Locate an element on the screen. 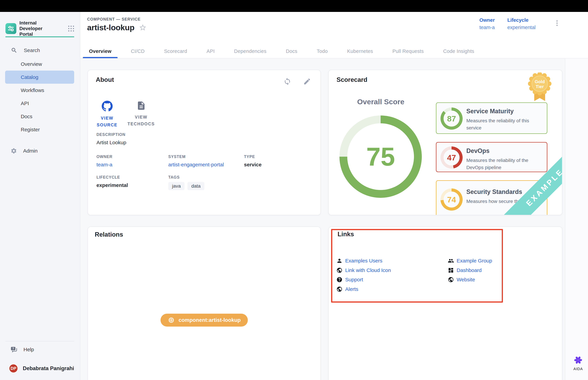 The height and width of the screenshot is (380, 588). link-example-group: Example Group is located at coordinates (470, 261).